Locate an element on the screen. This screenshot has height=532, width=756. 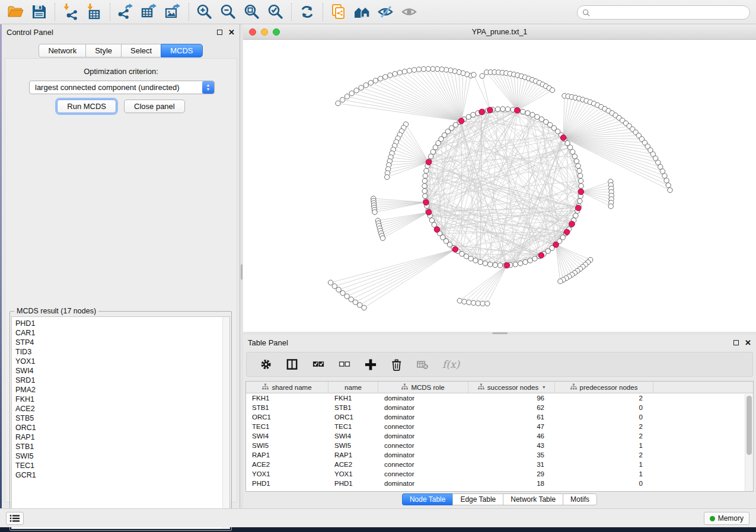
column-header-successor-nodes: successor nodes▾ is located at coordinates (512, 387).